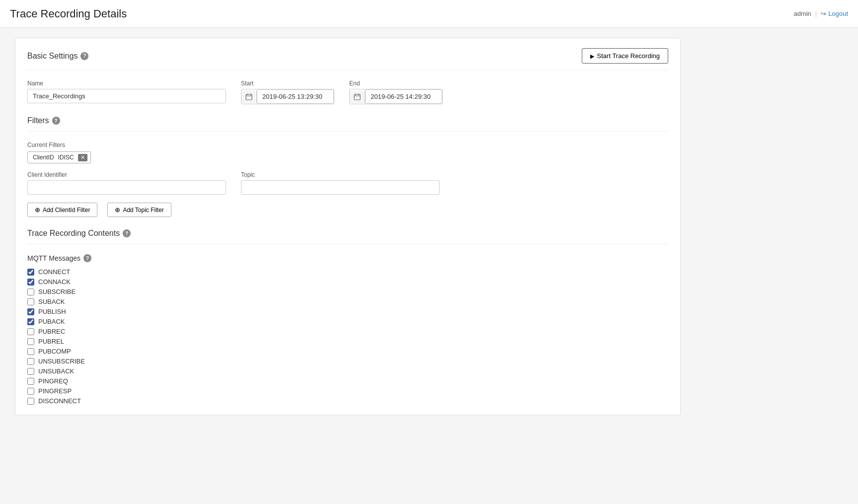  What do you see at coordinates (87, 258) in the screenshot?
I see `mqtt-messages-help-icon: ?` at bounding box center [87, 258].